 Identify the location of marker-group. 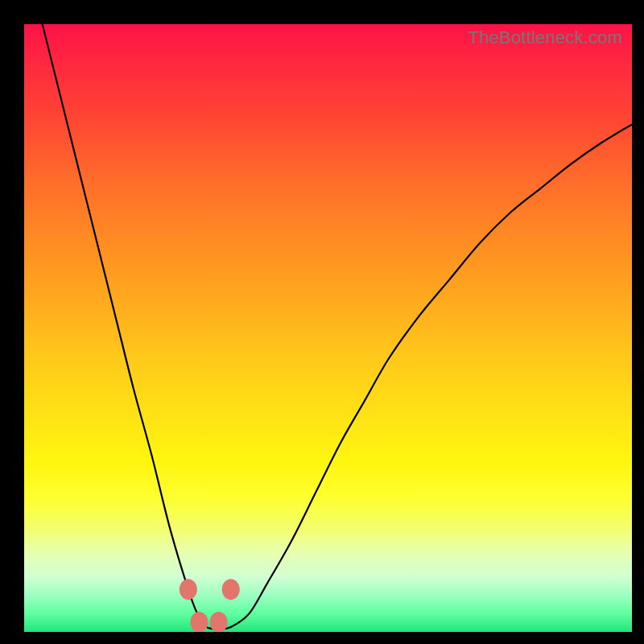
(209, 605).